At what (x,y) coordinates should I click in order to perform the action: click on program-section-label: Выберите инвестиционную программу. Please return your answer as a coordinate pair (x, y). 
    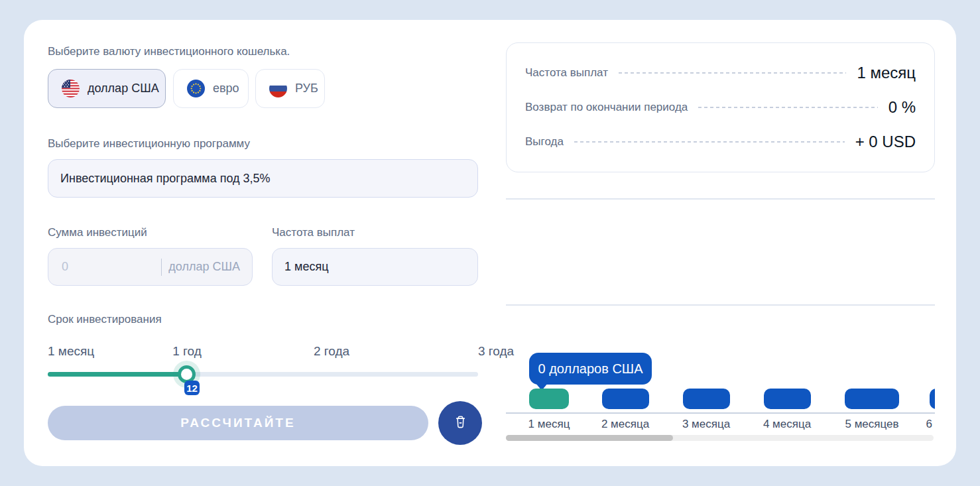
    Looking at the image, I should click on (149, 144).